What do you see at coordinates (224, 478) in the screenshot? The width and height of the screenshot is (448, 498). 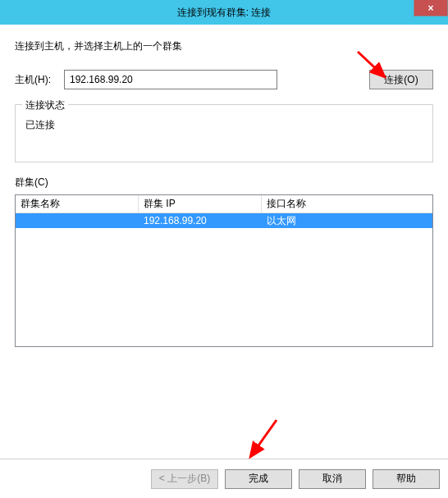 I see `button-bar: < 上一步(B) 完成 取消 帮助` at bounding box center [224, 478].